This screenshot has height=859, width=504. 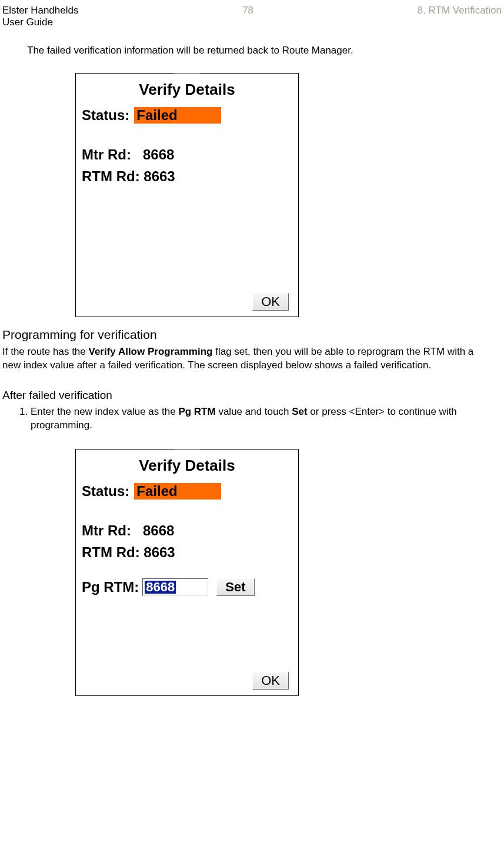 I want to click on pg-rtm-input: 8668, so click(x=175, y=587).